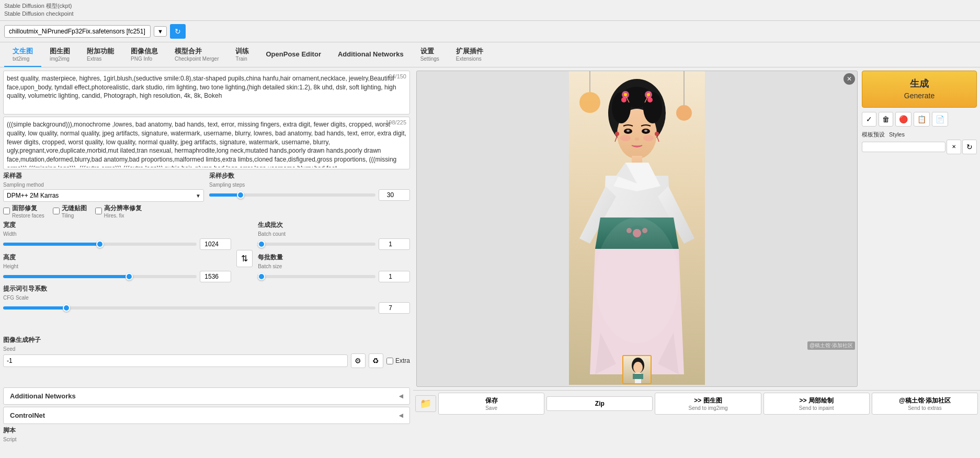  Describe the element at coordinates (376, 361) in the screenshot. I see `seed-recycle-btn: ♻` at that location.